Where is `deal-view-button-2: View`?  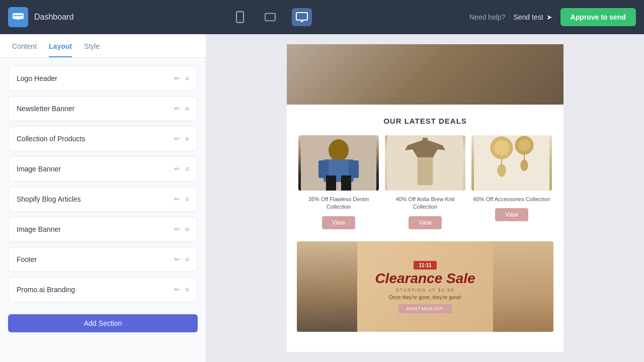 deal-view-button-2: View is located at coordinates (425, 223).